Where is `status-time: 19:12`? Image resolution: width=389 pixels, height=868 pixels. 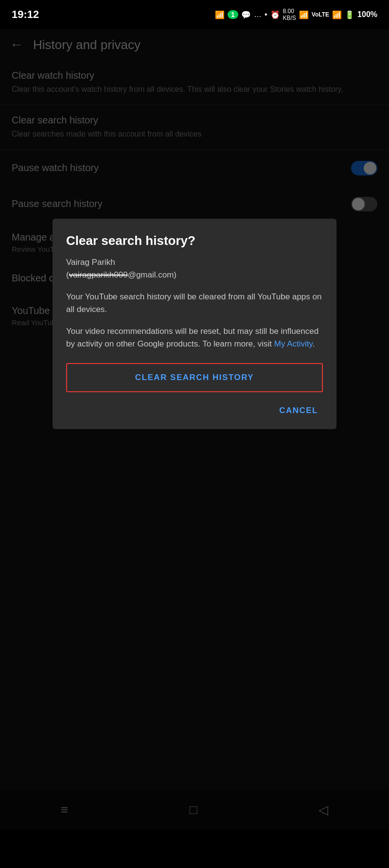 status-time: 19:12 is located at coordinates (25, 15).